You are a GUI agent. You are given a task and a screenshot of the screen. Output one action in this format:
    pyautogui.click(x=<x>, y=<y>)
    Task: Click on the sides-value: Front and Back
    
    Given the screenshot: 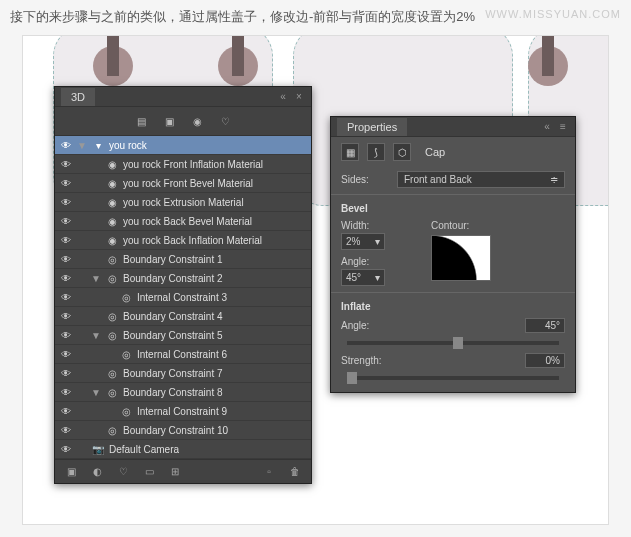 What is the action you would take?
    pyautogui.click(x=438, y=180)
    